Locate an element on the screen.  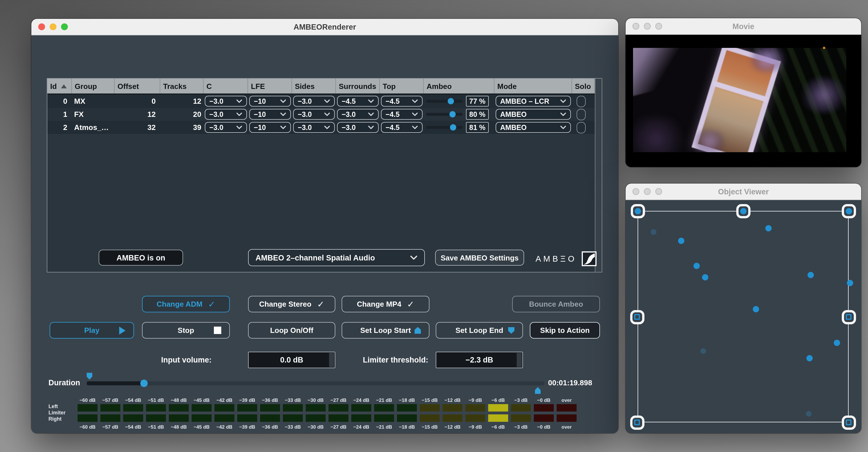
column-header-ambeo: Ambeo is located at coordinates (459, 86).